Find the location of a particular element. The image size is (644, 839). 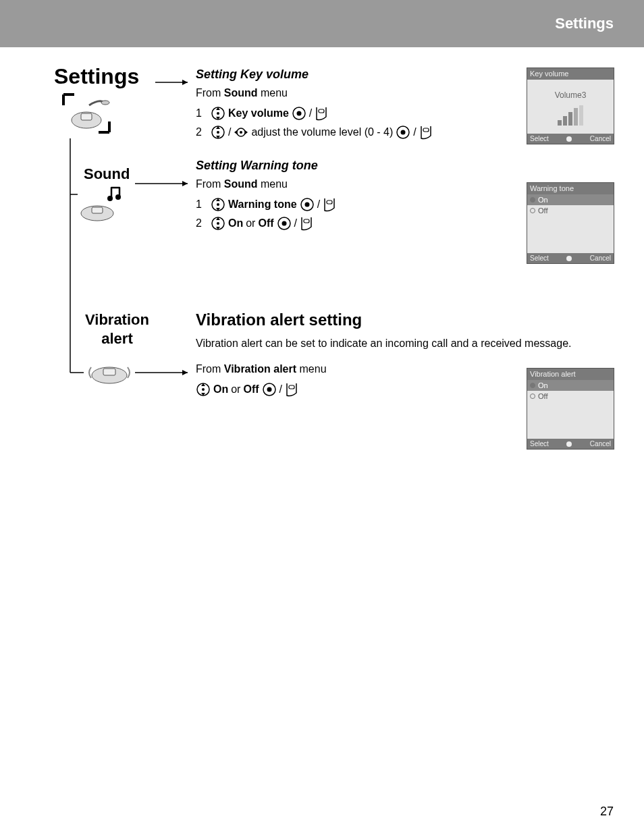

phone-screen-warning-tone: Warning tone On Off Select Cancel is located at coordinates (570, 223).